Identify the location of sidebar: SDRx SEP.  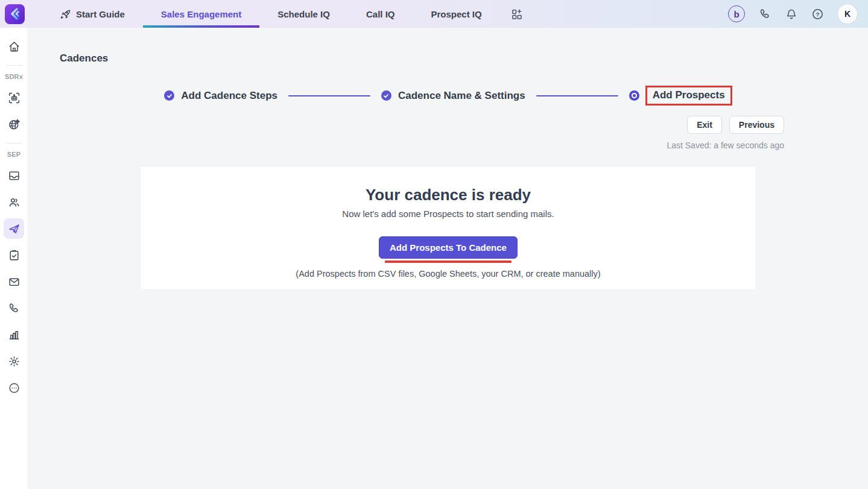
(14, 258).